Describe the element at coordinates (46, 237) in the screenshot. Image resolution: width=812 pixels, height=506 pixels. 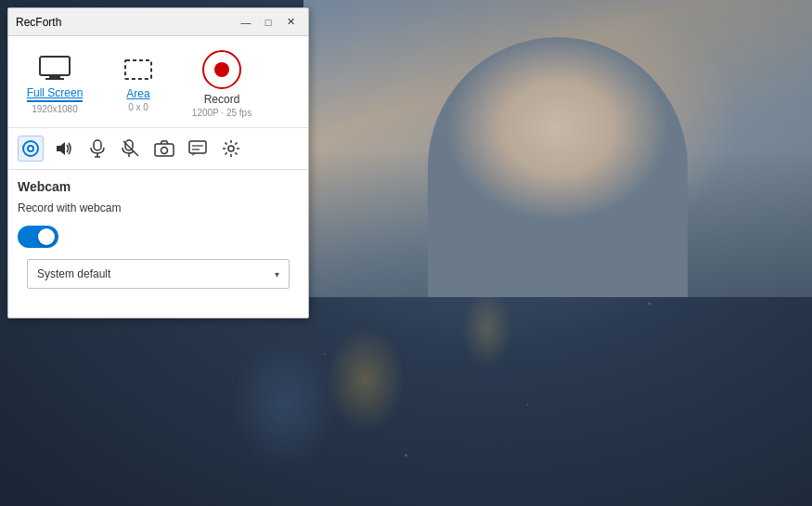
I see `toggle-thumb` at that location.